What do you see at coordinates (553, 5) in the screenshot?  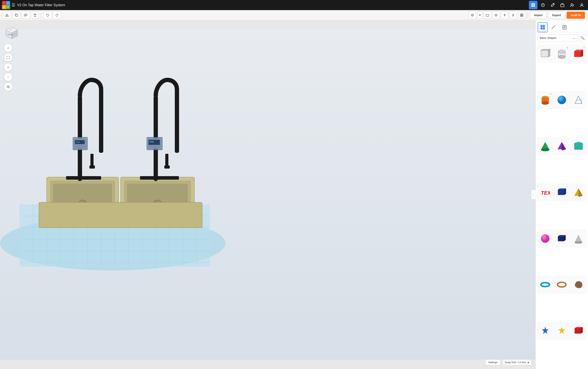 I see `tools-button` at bounding box center [553, 5].